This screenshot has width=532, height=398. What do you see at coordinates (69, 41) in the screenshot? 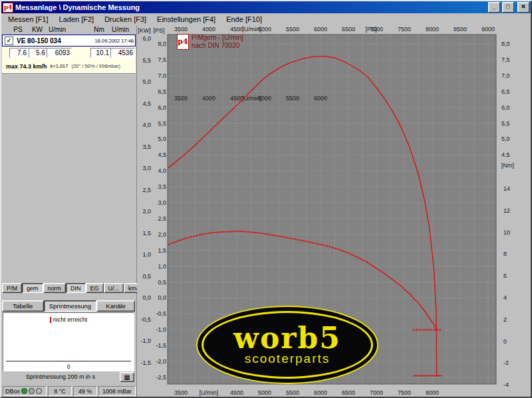
I see `measurement-row: ✓ VE 80-150 034 16.09.2002 17:46` at bounding box center [69, 41].